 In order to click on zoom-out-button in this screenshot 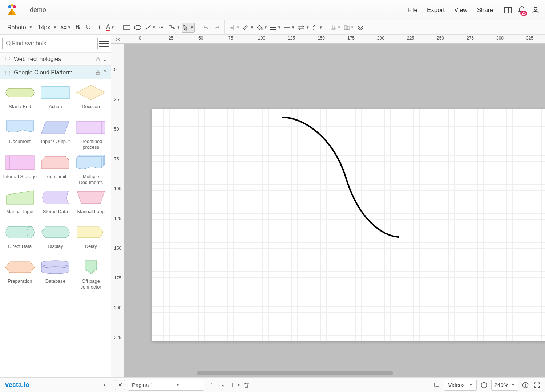, I will do `click(484, 385)`.